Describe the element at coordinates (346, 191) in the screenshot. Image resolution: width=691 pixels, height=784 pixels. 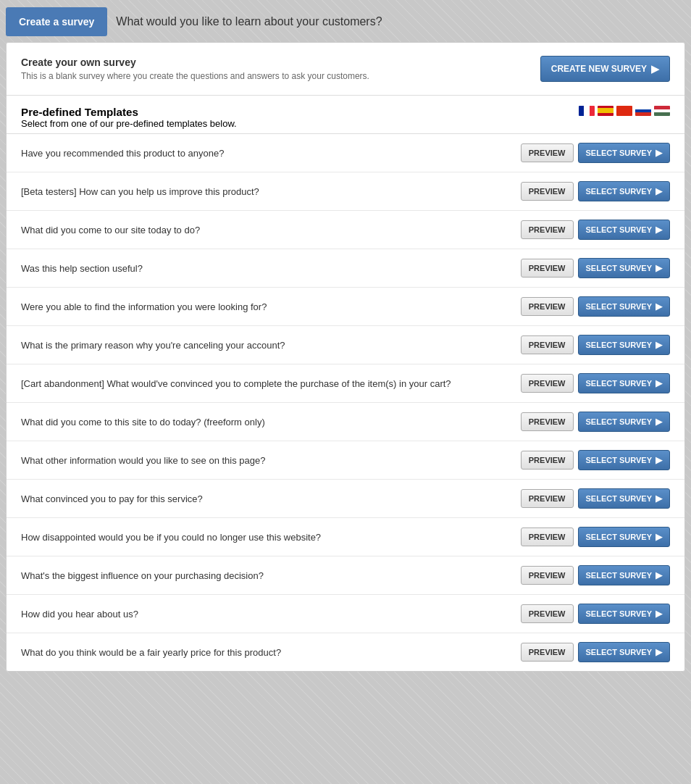
I see `template-row: [Beta testers] How can you help us impro…` at that location.